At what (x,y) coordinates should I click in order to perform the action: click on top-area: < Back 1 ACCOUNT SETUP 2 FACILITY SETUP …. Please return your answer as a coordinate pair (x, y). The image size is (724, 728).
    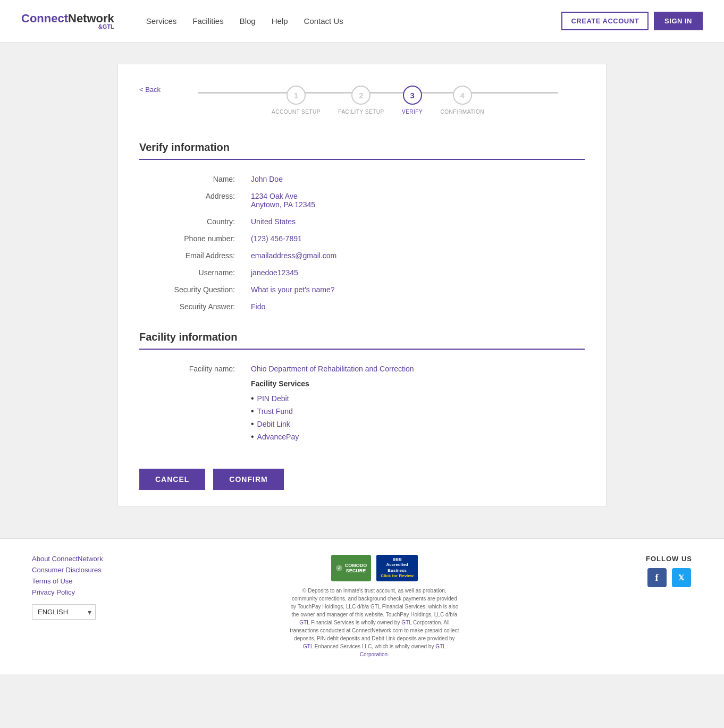
    Looking at the image, I should click on (362, 105).